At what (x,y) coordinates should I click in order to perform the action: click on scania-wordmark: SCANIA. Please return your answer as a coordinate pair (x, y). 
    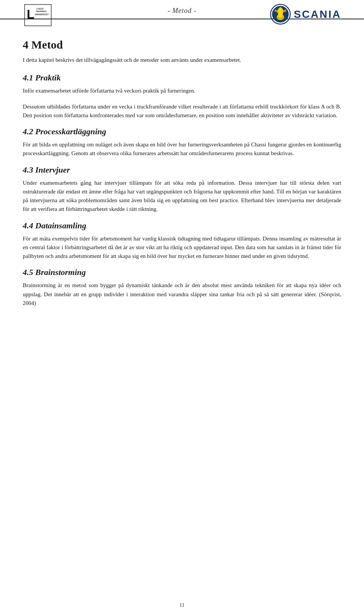
    Looking at the image, I should click on (318, 14).